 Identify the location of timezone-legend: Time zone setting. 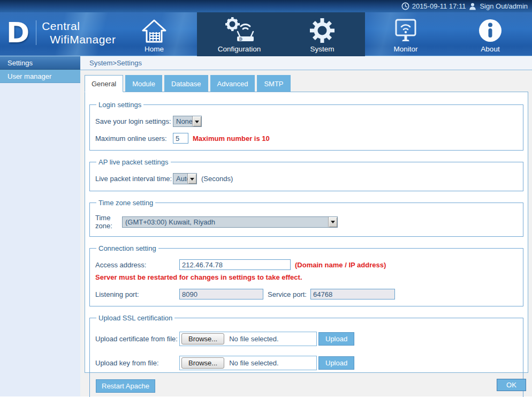
(126, 203).